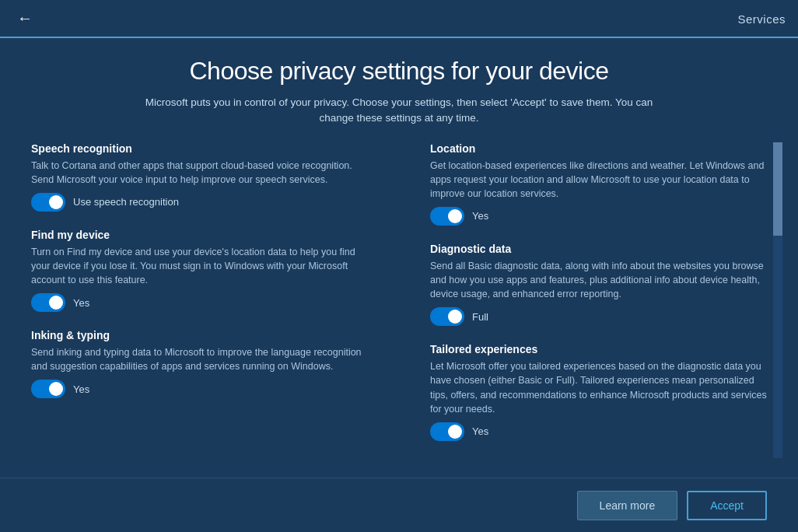 The width and height of the screenshot is (798, 532). Describe the element at coordinates (599, 432) in the screenshot. I see `tailored-experiences-toggle-row: Yes` at that location.